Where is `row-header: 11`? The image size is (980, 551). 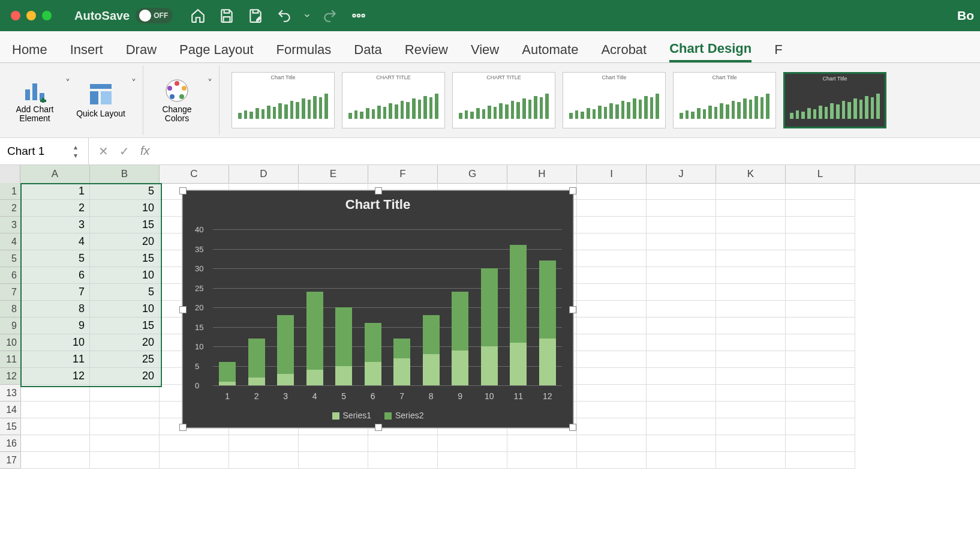 row-header: 11 is located at coordinates (10, 360).